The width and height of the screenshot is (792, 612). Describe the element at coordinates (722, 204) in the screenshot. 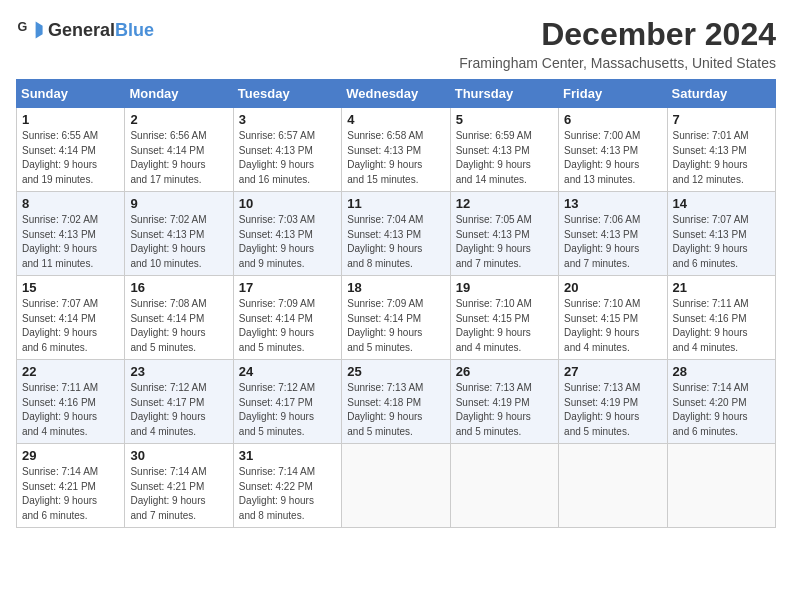

I see `day-number: 14` at that location.